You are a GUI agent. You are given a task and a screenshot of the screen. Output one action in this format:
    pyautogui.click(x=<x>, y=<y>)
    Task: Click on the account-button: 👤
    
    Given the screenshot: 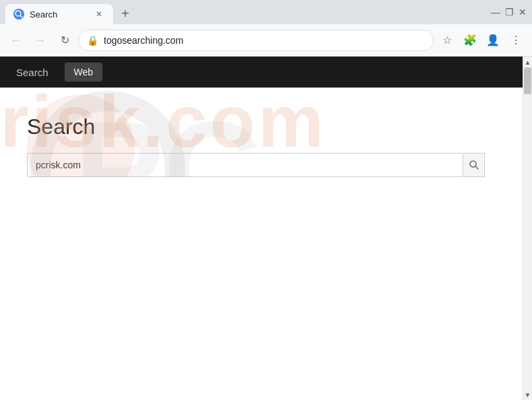 What is the action you would take?
    pyautogui.click(x=493, y=40)
    